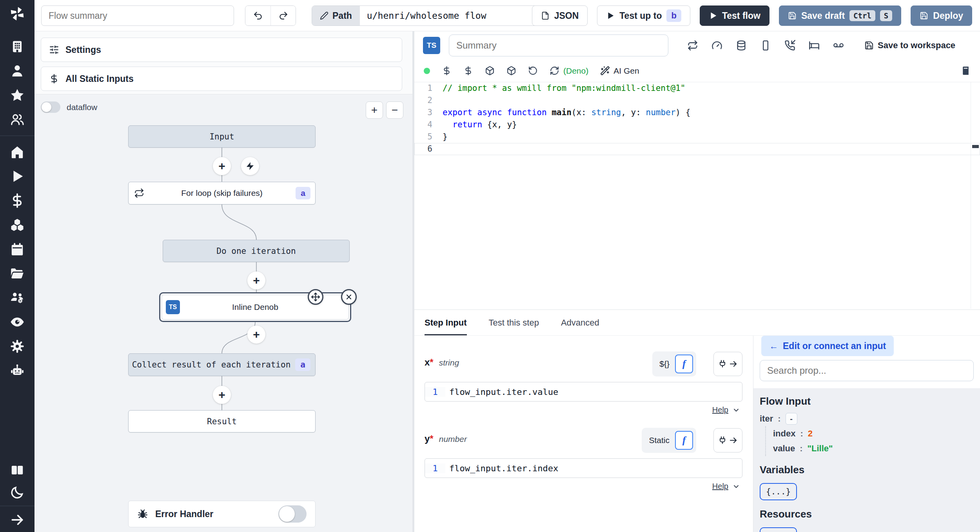 The image size is (980, 532). I want to click on path-input, so click(459, 16).